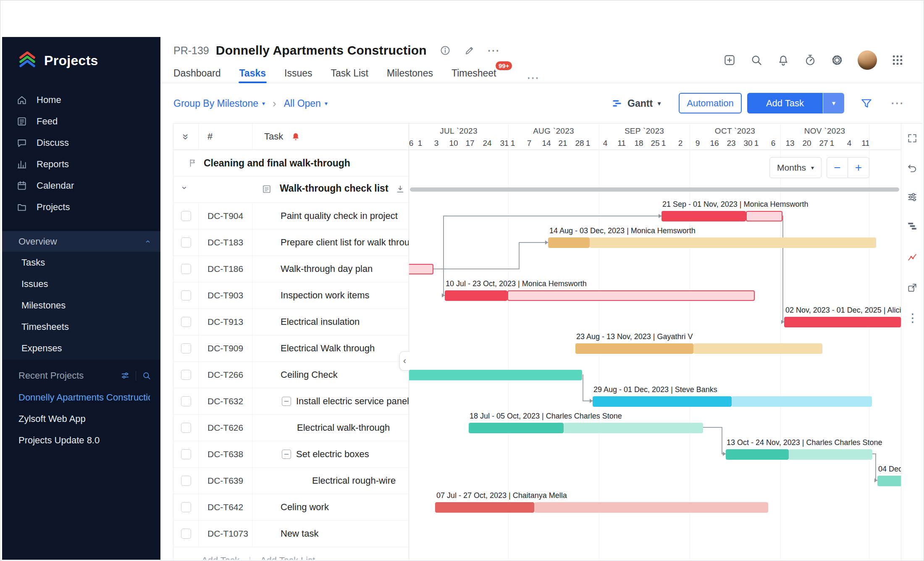 The height and width of the screenshot is (561, 924). What do you see at coordinates (785, 103) in the screenshot?
I see `add-task-button: Add Task` at bounding box center [785, 103].